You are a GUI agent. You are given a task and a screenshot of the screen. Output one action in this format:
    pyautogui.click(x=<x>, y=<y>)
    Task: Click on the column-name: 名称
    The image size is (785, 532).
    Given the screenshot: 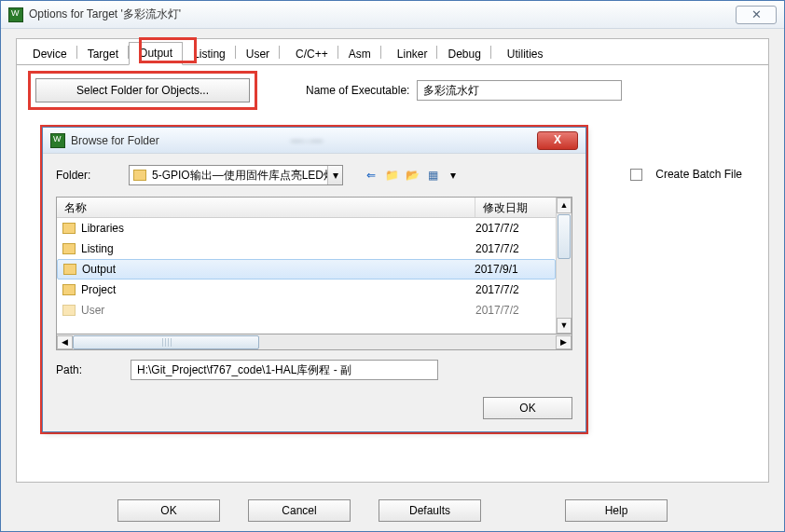 What is the action you would take?
    pyautogui.click(x=267, y=207)
    